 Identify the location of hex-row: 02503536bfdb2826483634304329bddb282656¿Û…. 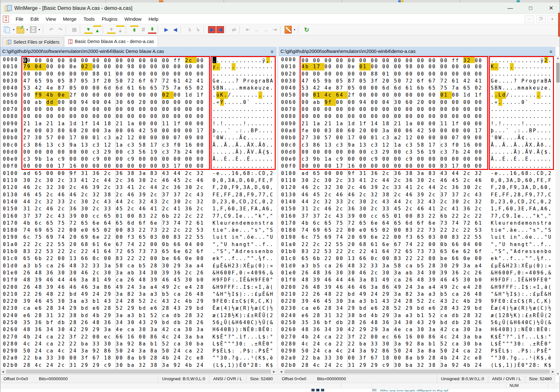
(138, 323).